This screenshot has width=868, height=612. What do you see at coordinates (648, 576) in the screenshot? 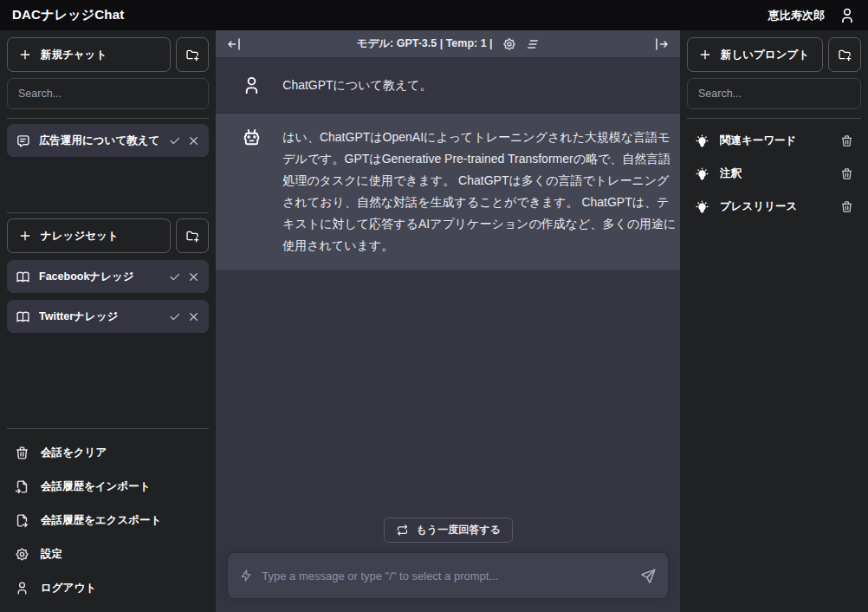
I see `send-icon` at bounding box center [648, 576].